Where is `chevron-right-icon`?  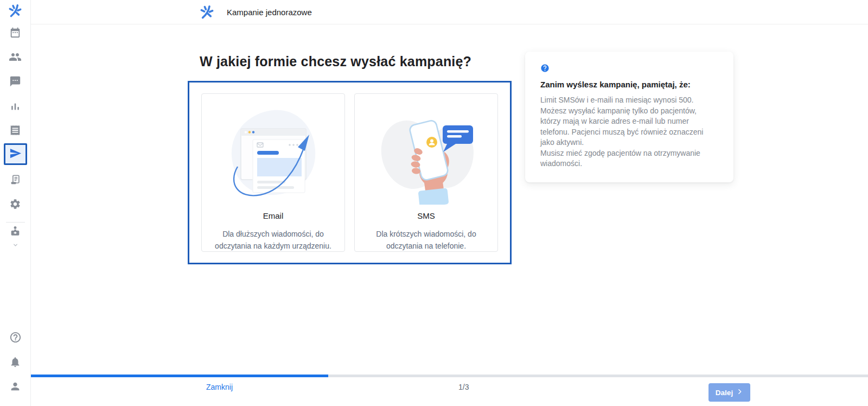
chevron-right-icon is located at coordinates (740, 392).